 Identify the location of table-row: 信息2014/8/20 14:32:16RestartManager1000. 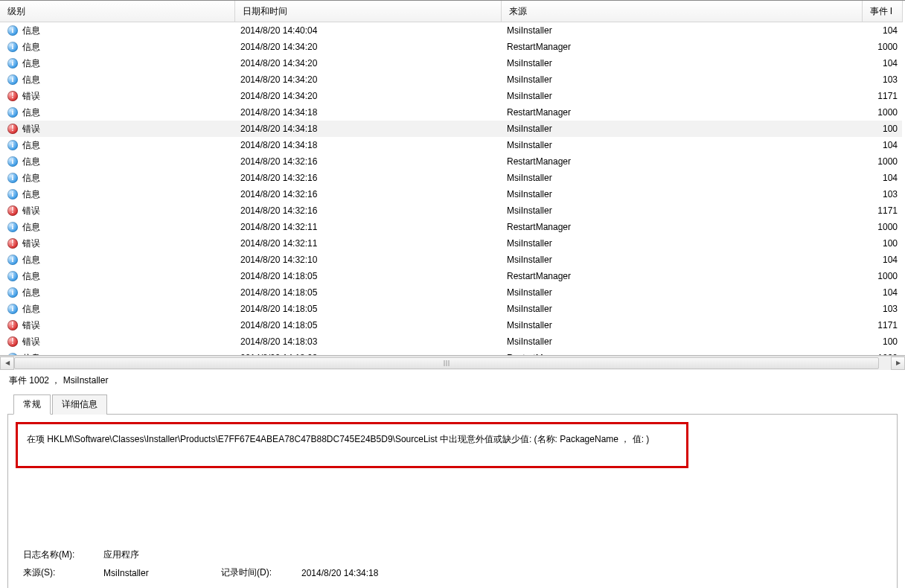
(451, 162).